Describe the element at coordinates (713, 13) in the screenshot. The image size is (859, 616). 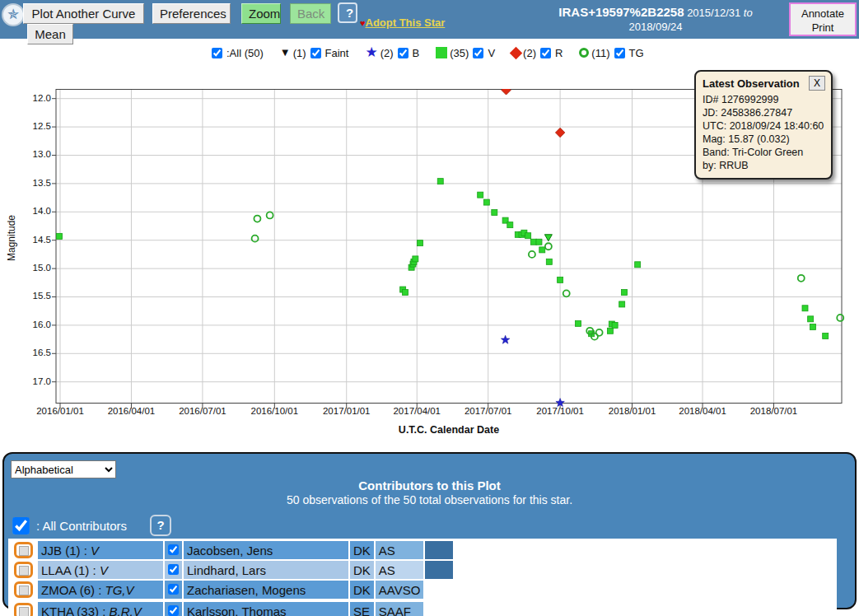
I see `date-range-start: 2015/12/31` at that location.